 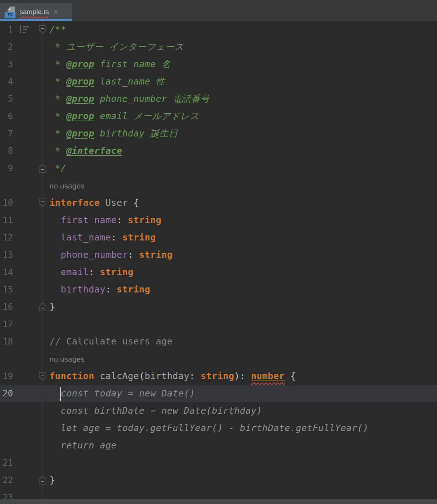 I want to click on code-token: last_name, so click(x=80, y=238).